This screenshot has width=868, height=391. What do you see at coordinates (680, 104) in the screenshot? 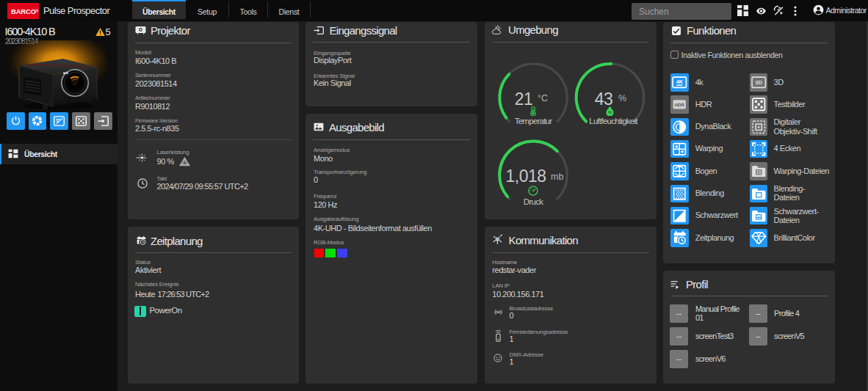
I see `svg-text: HDR` at bounding box center [680, 104].